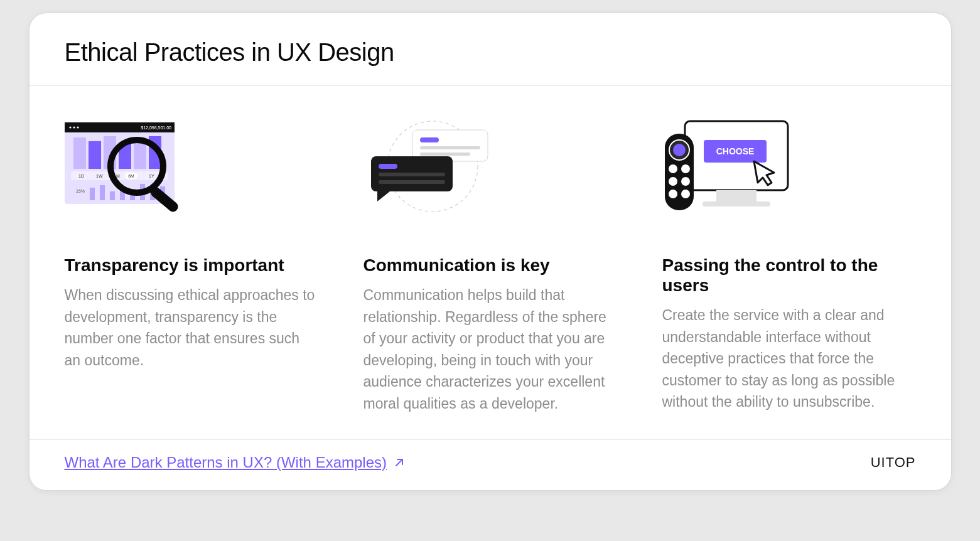  What do you see at coordinates (99, 176) in the screenshot?
I see `svg-text: 1W` at bounding box center [99, 176].